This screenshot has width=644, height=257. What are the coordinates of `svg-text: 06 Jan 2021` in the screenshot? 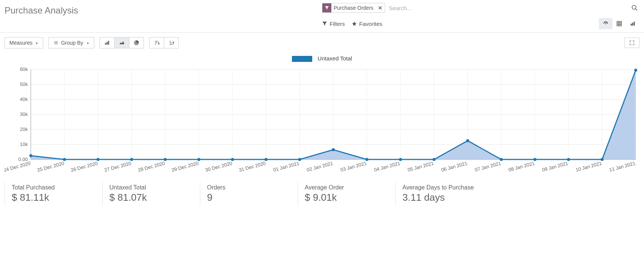 It's located at (455, 167).